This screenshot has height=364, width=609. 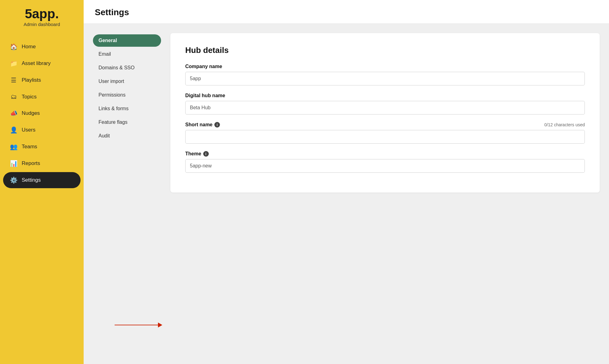 I want to click on reports-icon: 📊, so click(x=14, y=163).